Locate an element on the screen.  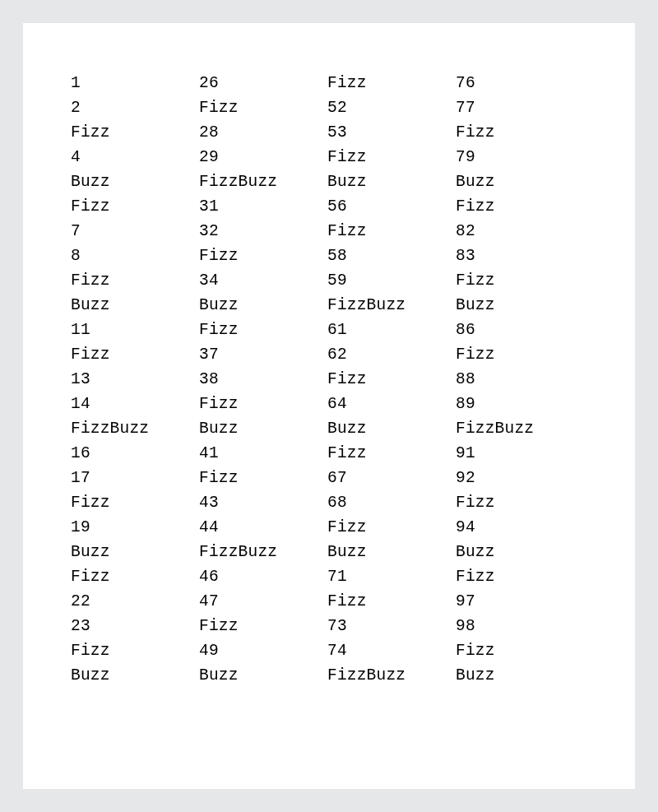
list-item: 67 is located at coordinates (392, 478).